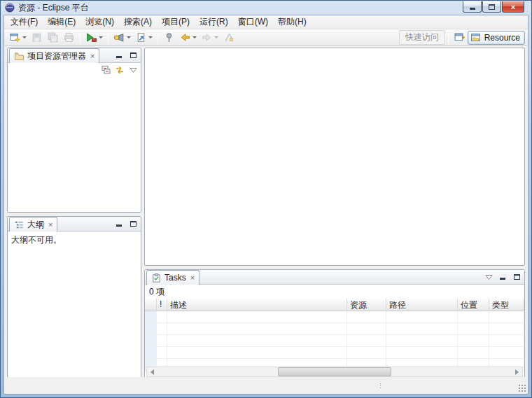 Image resolution: width=532 pixels, height=398 pixels. What do you see at coordinates (74, 305) in the screenshot?
I see `outline-content: 大纲不可用。` at bounding box center [74, 305].